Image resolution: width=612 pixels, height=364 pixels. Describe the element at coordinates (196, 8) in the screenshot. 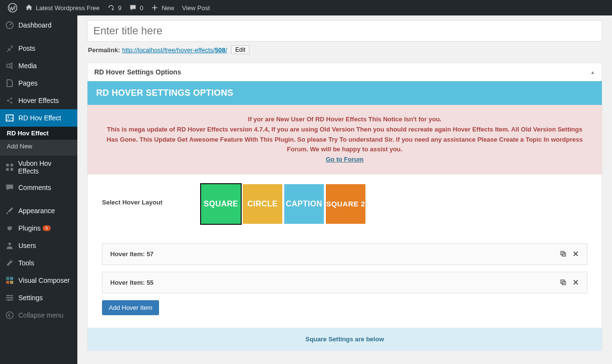

I see `view-post-label: View Post` at that location.